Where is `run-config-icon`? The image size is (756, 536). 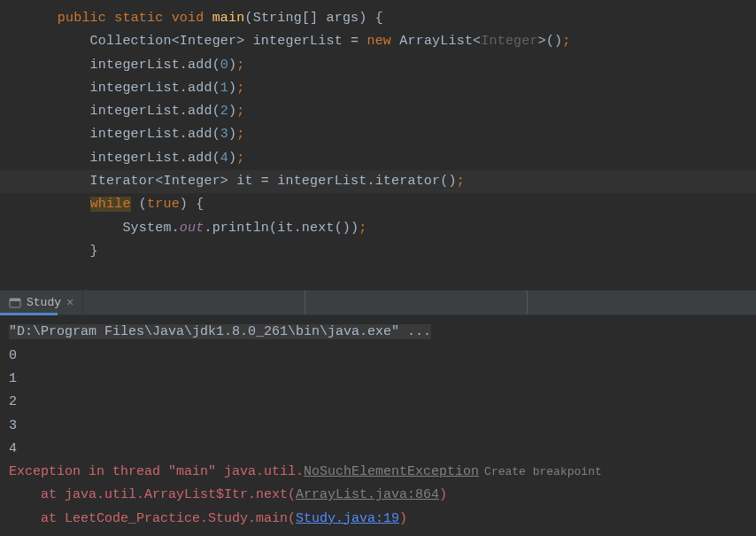 run-config-icon is located at coordinates (15, 303).